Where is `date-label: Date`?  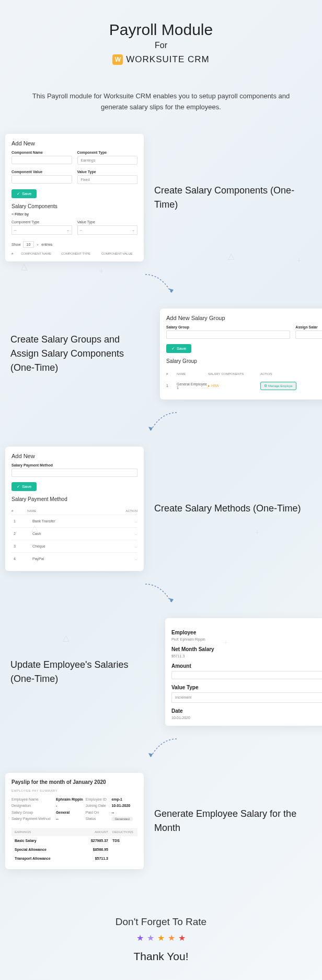 date-label: Date is located at coordinates (247, 711).